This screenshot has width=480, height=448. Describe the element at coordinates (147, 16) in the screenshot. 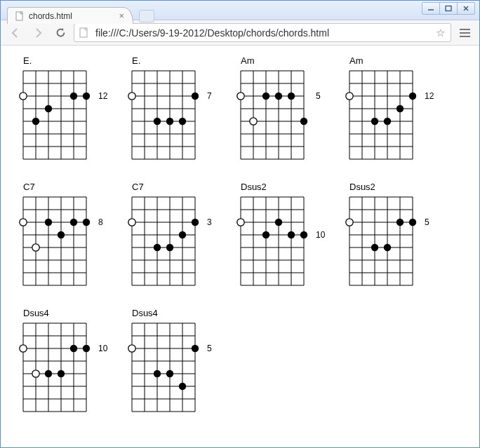

I see `new-tab-button` at that location.